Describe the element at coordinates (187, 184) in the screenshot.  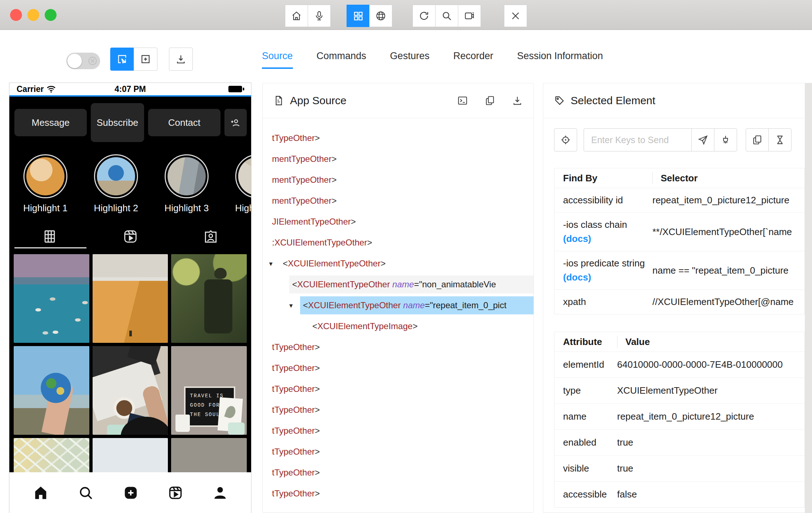
I see `highlight-3: Highlight 3` at that location.